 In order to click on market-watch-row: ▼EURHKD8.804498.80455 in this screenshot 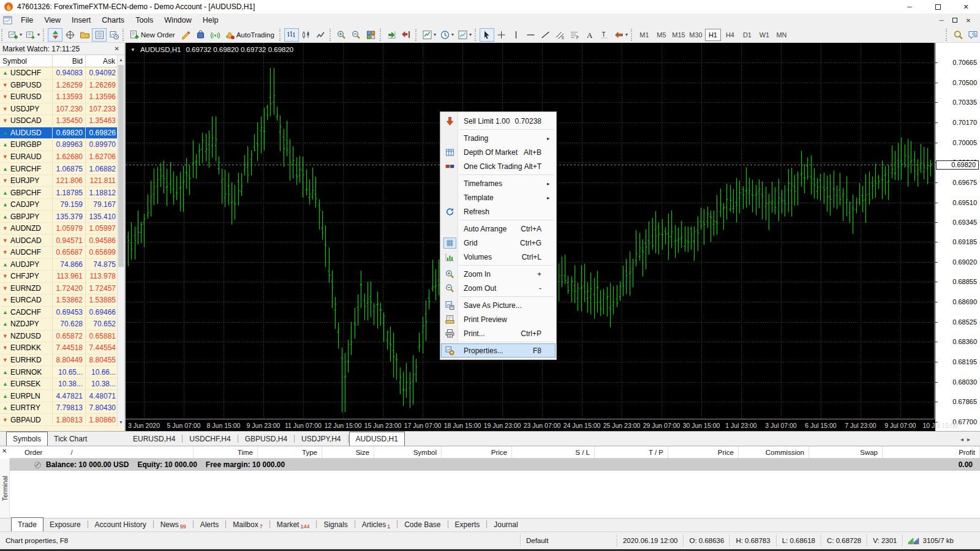, I will do `click(59, 361)`.